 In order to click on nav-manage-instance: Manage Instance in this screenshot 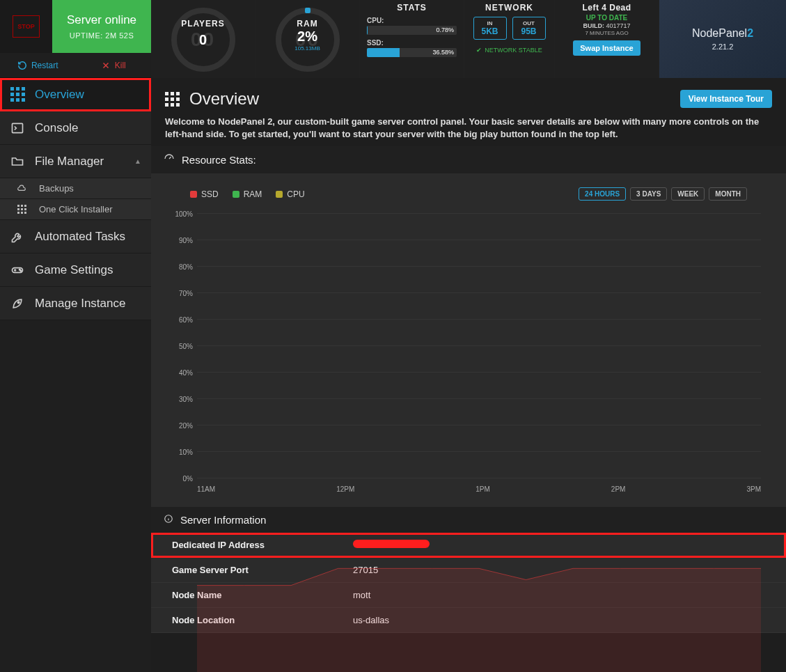, I will do `click(75, 304)`.